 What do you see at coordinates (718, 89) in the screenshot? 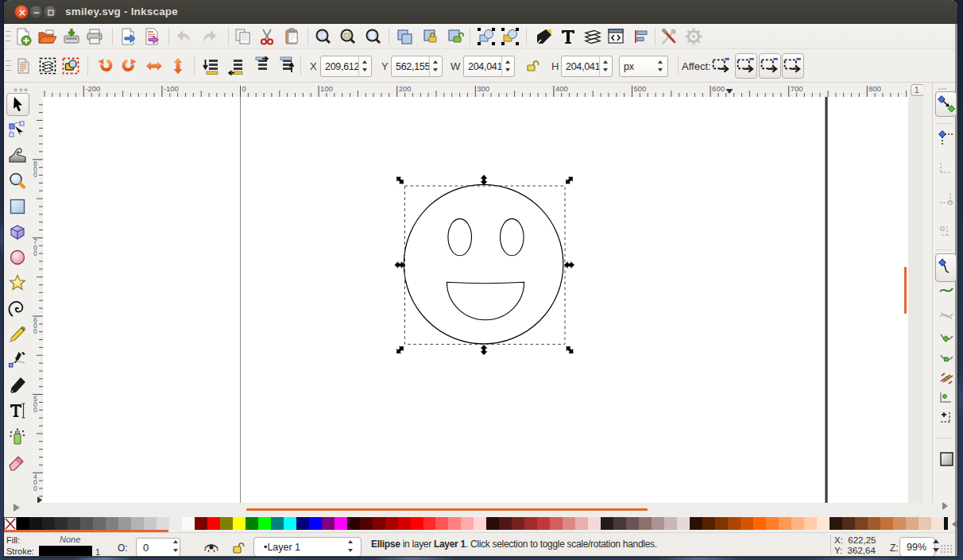
I see `svg-text: 600` at bounding box center [718, 89].